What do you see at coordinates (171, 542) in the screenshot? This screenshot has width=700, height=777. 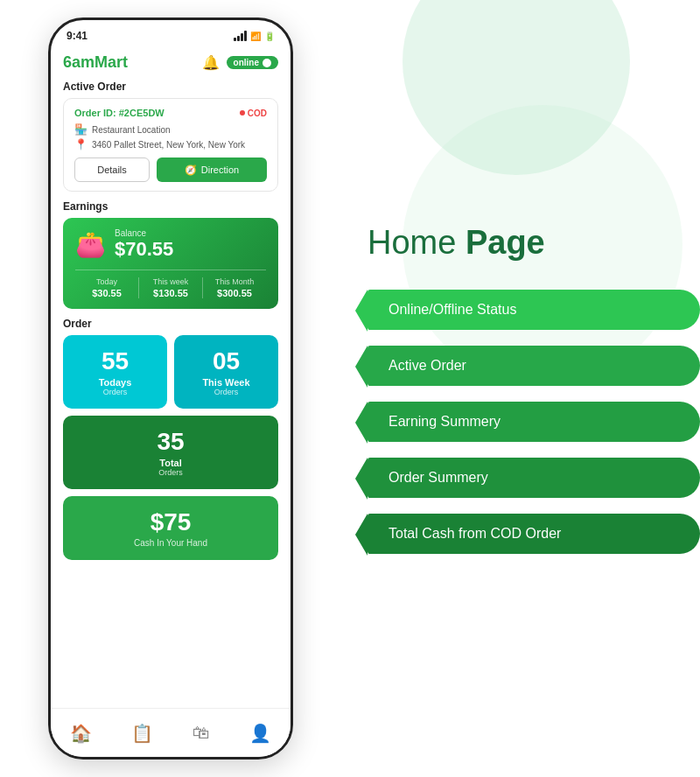 I see `cash-label: Cash In Your Hand` at bounding box center [171, 542].